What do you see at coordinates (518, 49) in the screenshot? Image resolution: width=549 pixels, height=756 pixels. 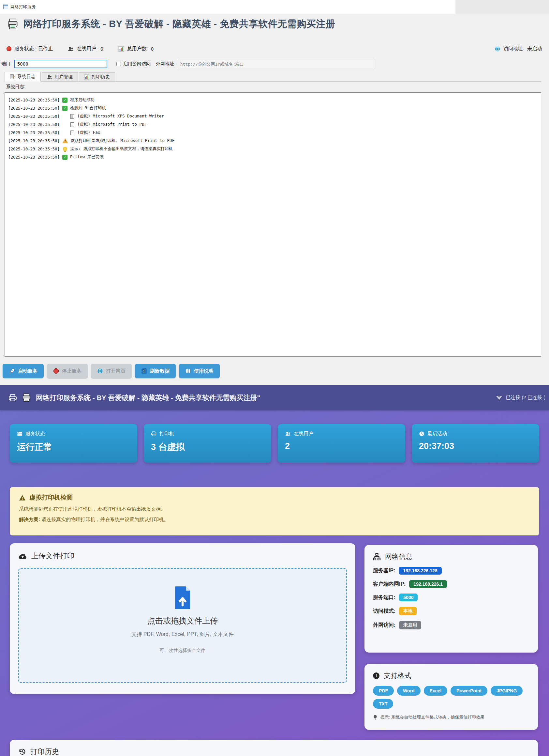 I see `access-address: 访问地址: 未启动` at bounding box center [518, 49].